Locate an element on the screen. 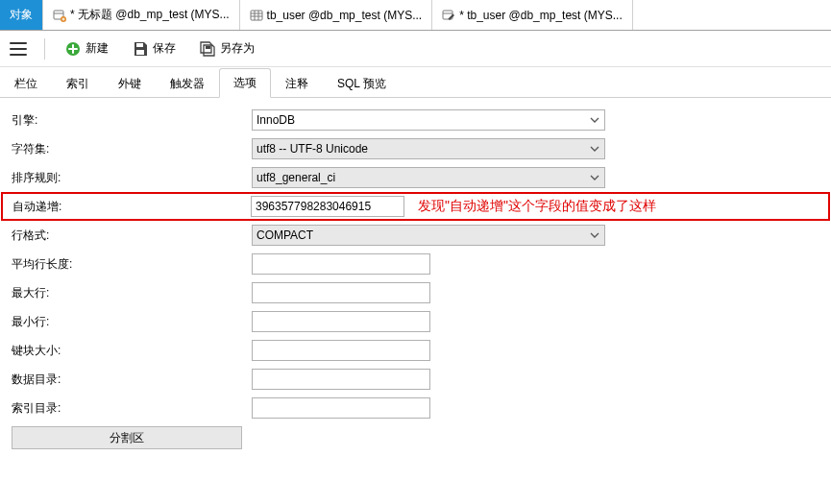 The height and width of the screenshot is (504, 831). rowformat-select: COMPACT is located at coordinates (428, 235).